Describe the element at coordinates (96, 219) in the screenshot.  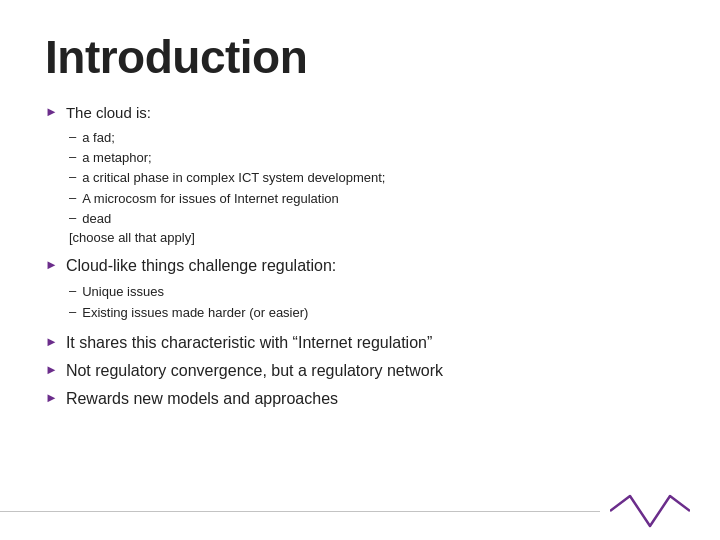
I see `sub-text-1-4: dead` at that location.